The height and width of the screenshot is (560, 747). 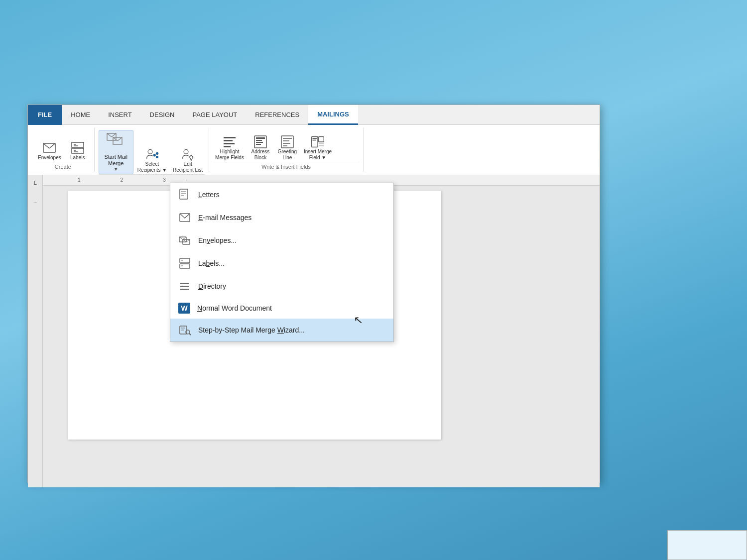 What do you see at coordinates (185, 263) in the screenshot?
I see `labels-dropdown-icon` at bounding box center [185, 263].